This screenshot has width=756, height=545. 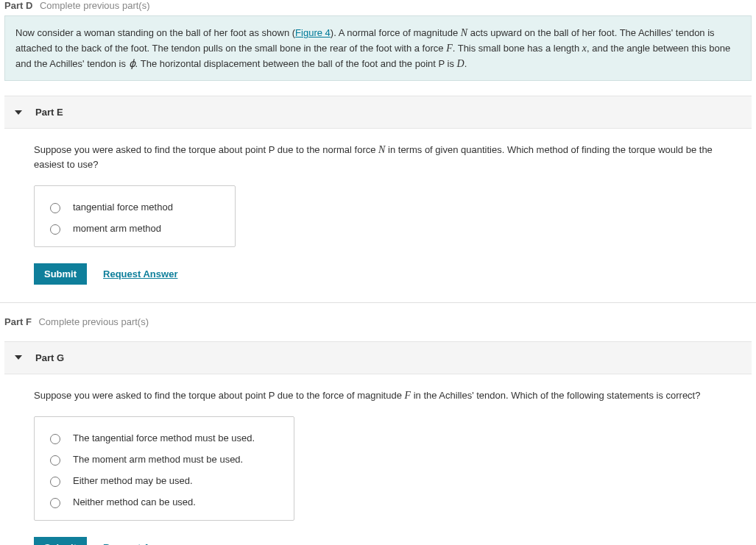 What do you see at coordinates (378, 157) in the screenshot?
I see `part-e-question: Suppose you were asked to find the torqu…` at bounding box center [378, 157].